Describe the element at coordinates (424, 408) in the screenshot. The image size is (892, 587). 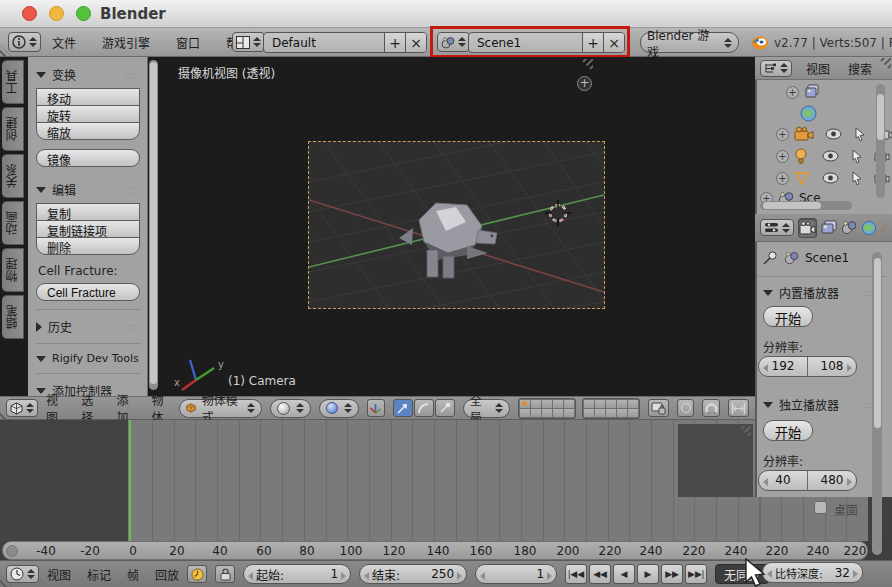
I see `rotate-manipulator-button` at that location.